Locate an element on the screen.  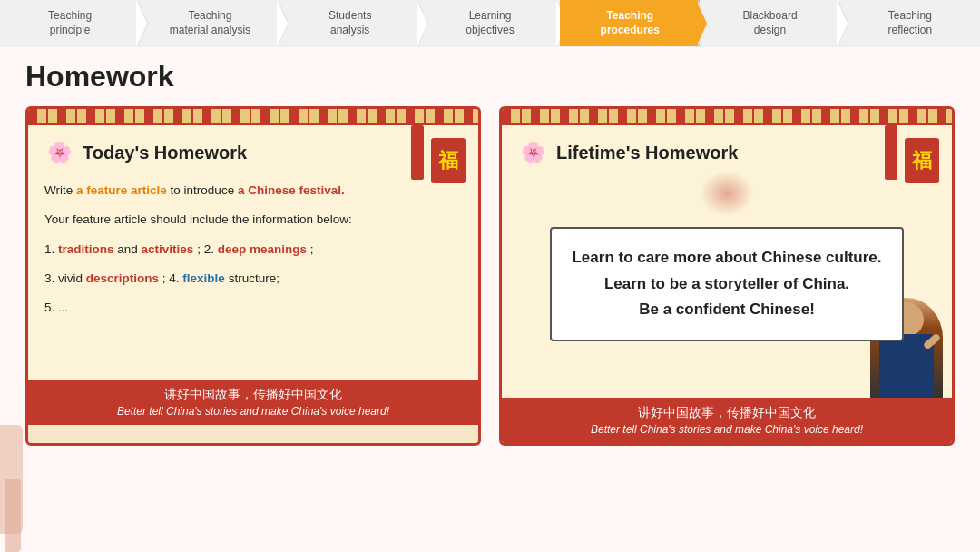
card-body-left: Write a feature article to introduce a C… is located at coordinates (253, 249).